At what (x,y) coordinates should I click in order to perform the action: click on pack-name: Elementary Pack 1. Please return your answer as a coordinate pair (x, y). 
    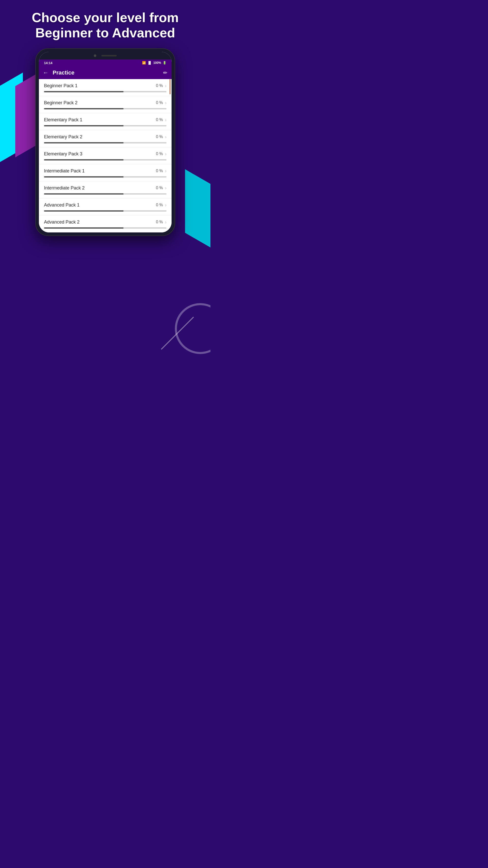
    Looking at the image, I should click on (63, 120).